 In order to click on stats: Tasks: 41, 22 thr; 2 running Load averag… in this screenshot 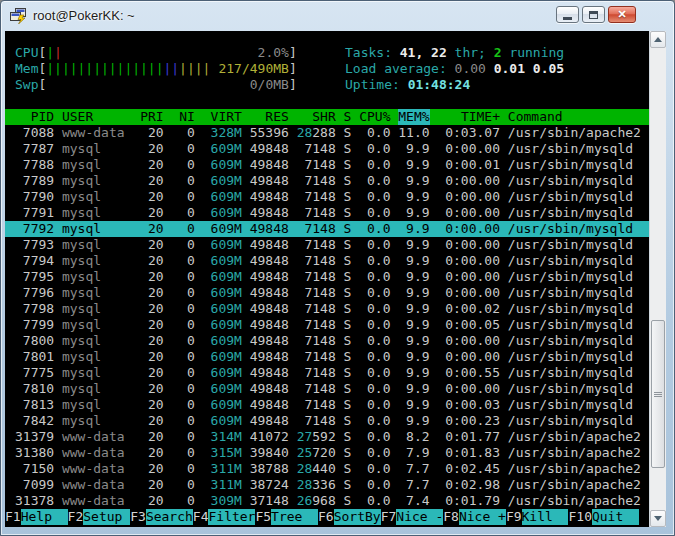, I will do `click(492, 69)`.